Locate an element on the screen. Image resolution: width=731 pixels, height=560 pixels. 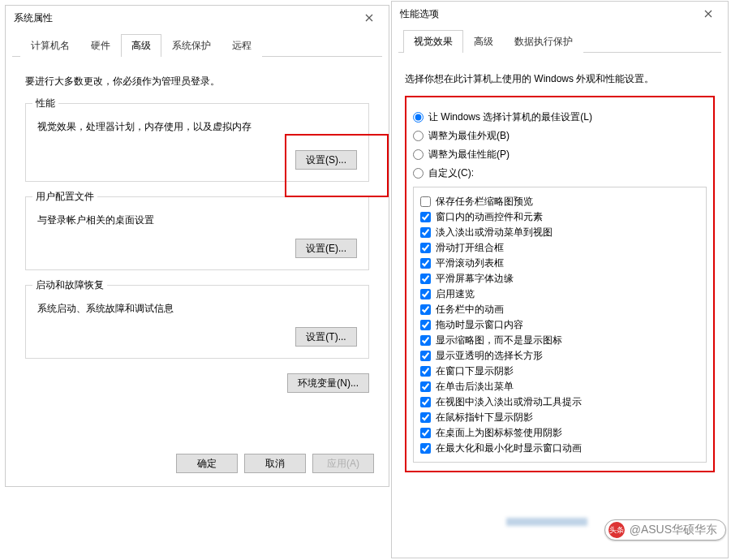
group-desc: 视觉效果，处理器计划，内存使用，以及虚拟内存 is located at coordinates (197, 127).